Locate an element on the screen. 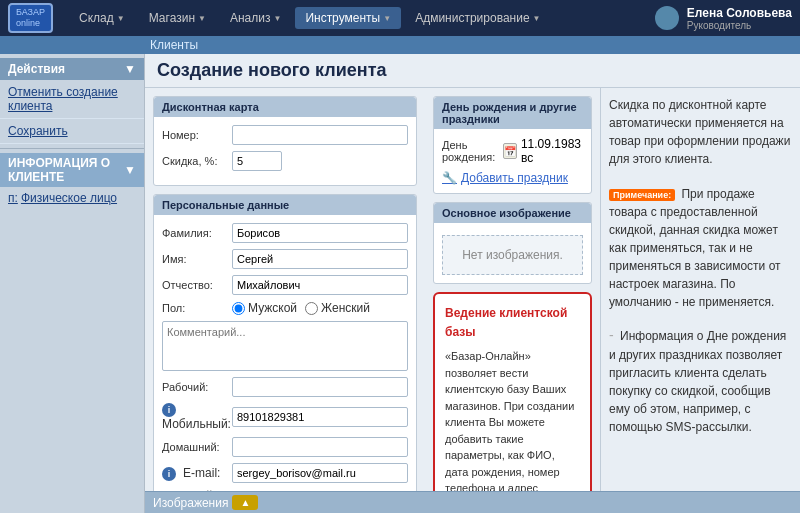 The height and width of the screenshot is (513, 800). patronymic-label: Отчество: is located at coordinates (197, 285).